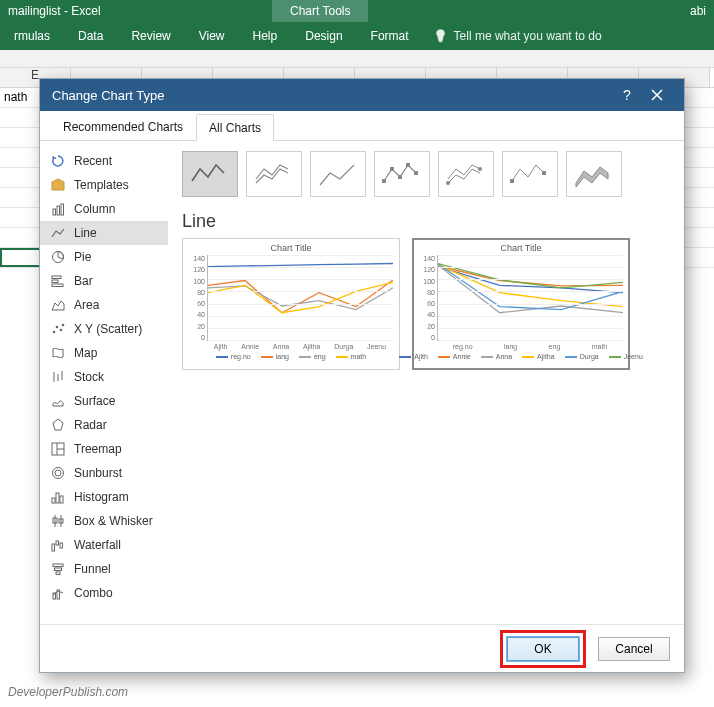 The height and width of the screenshot is (707, 714). Describe the element at coordinates (93, 161) in the screenshot. I see `category-label: Recent` at that location.